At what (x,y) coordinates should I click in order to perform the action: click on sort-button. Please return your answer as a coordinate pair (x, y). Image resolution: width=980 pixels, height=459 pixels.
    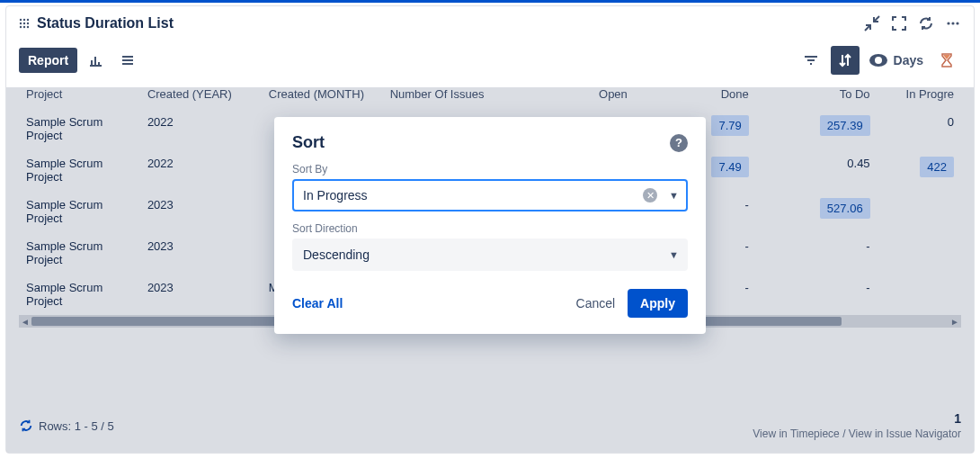
    Looking at the image, I should click on (845, 60).